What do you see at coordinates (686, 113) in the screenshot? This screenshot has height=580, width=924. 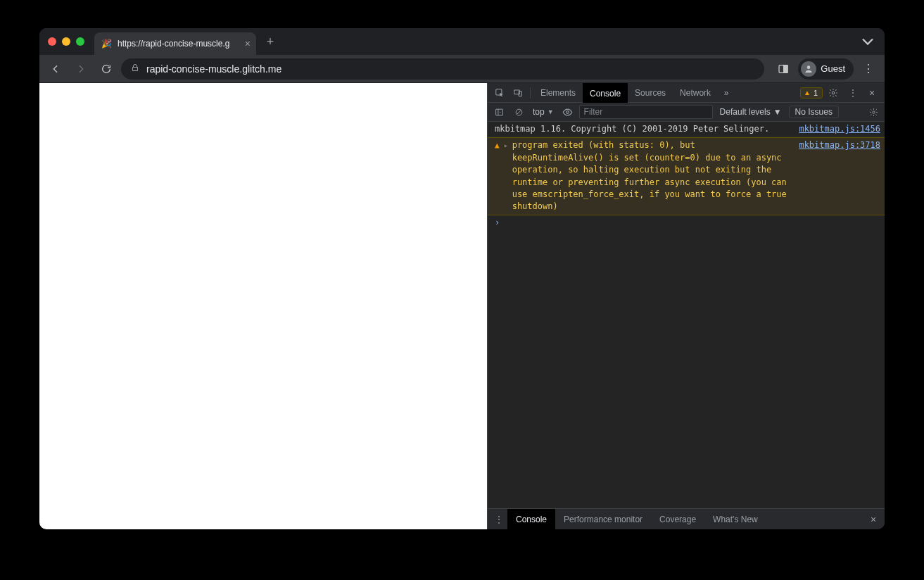 I see `console-toolbar: top ▼ Default levels ▼ No Issues` at bounding box center [686, 113].